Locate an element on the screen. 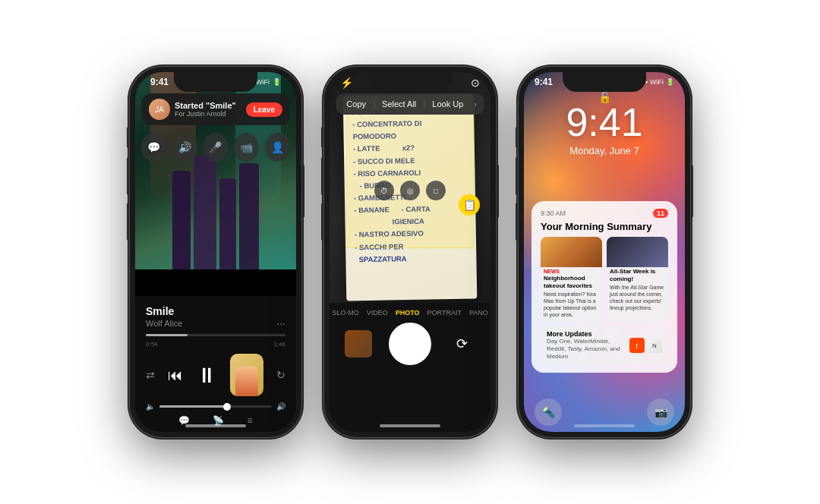 The width and height of the screenshot is (820, 504). phone2-mode-slomo: SLO-MO is located at coordinates (345, 313).